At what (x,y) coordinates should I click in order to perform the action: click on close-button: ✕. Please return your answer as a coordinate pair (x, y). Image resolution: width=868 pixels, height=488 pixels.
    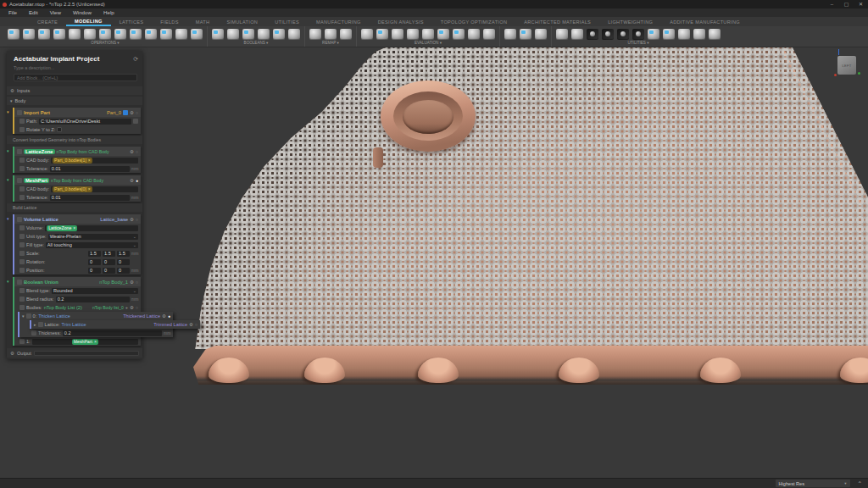
    Looking at the image, I should click on (861, 4).